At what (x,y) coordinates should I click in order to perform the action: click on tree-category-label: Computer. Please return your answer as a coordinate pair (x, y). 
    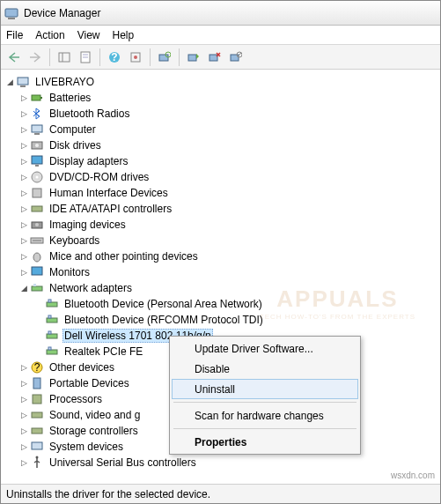
    Looking at the image, I should click on (72, 130).